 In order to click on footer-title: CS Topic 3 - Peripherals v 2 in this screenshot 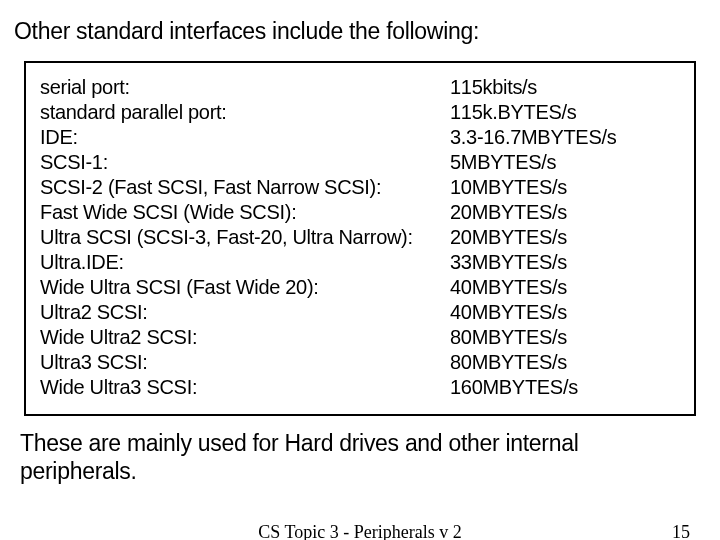, I will do `click(360, 531)`.